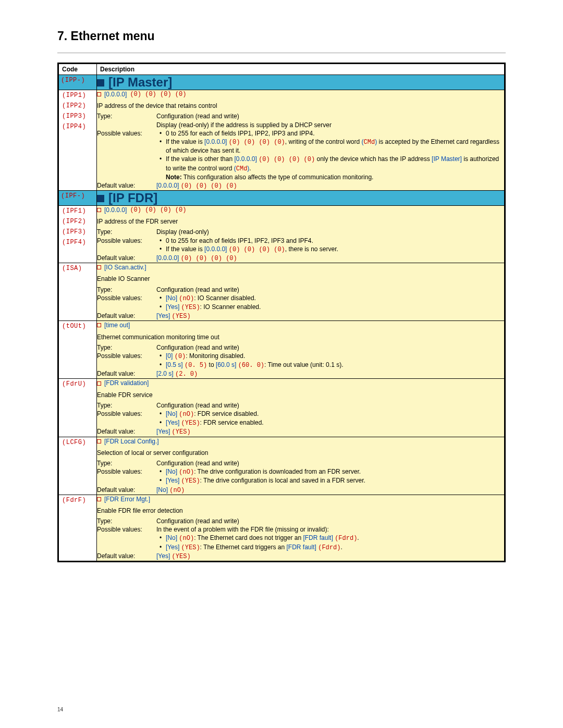 This screenshot has height=728, width=563. What do you see at coordinates (332, 168) in the screenshot?
I see `pv-item: If the value is other than [0.0.0.0] (0)…` at bounding box center [332, 168].